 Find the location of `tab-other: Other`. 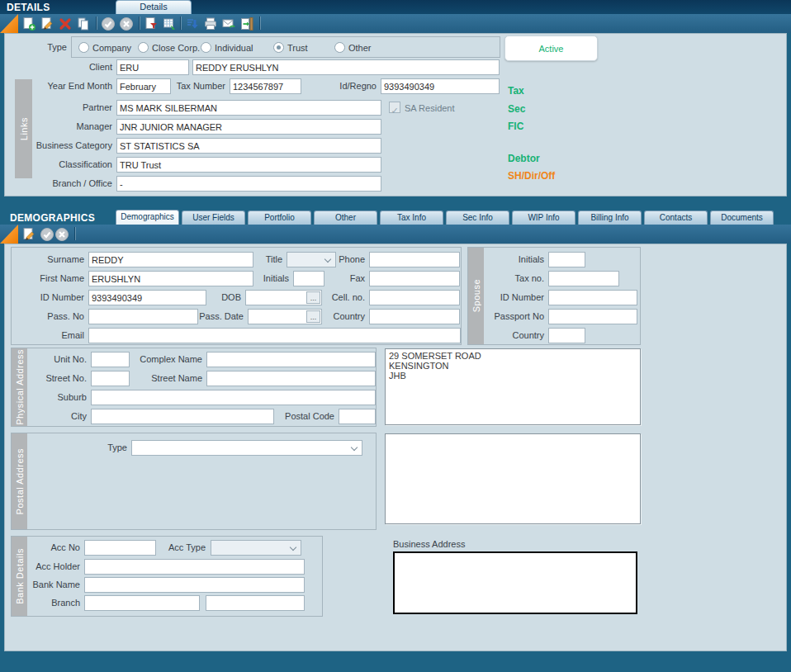

tab-other: Other is located at coordinates (345, 218).